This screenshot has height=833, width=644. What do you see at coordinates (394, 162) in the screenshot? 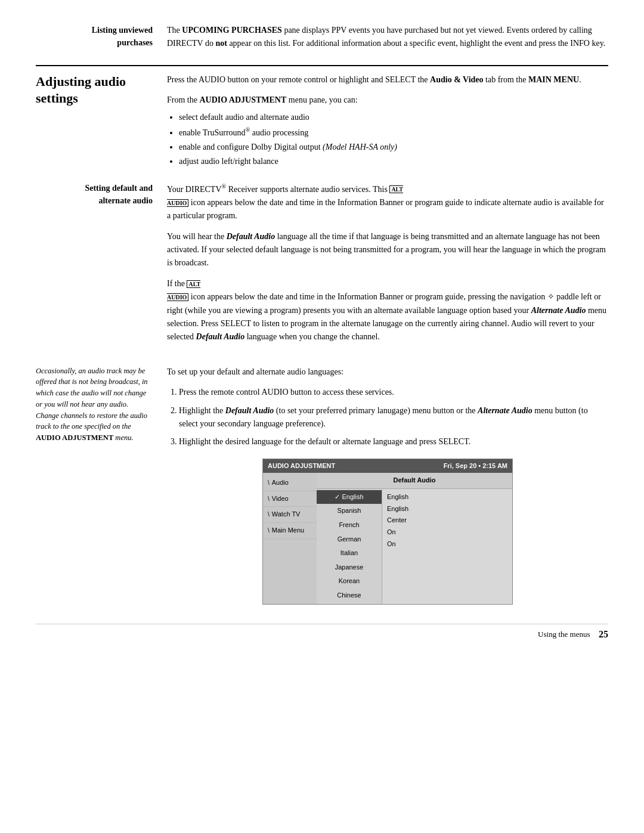
I see `bullet-4: adjust audio left/right balance` at bounding box center [394, 162].